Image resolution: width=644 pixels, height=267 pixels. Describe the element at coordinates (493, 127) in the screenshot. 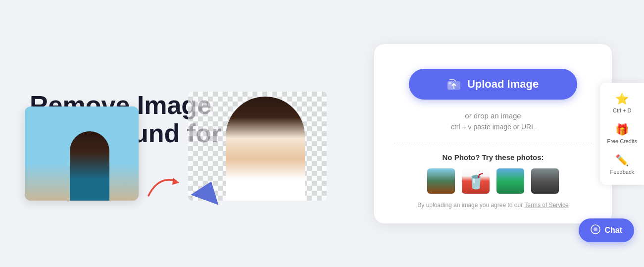

I see `paste-text: ctrl + v paste image or URL` at that location.